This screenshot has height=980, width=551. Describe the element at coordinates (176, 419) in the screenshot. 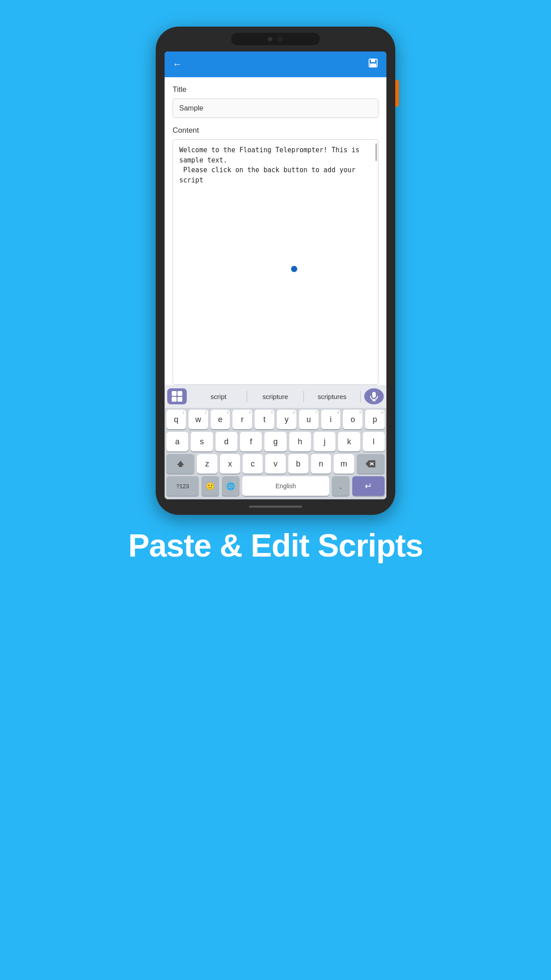

I see `key-q: q1` at that location.